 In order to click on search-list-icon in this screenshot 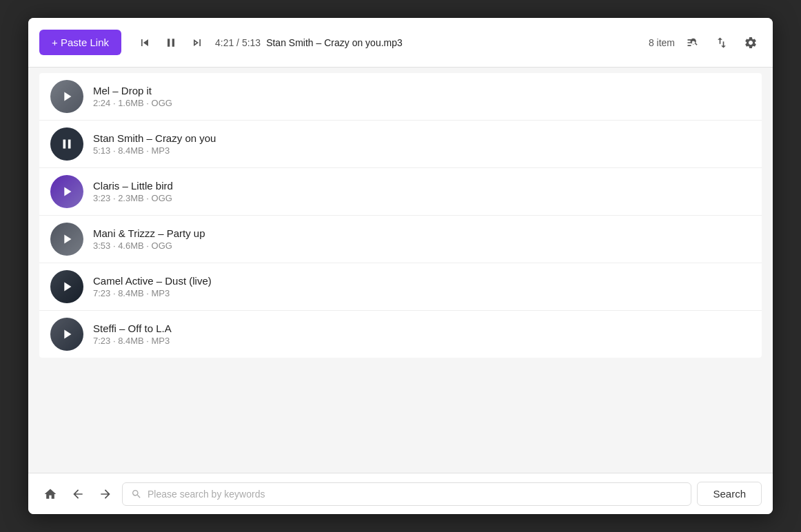, I will do `click(693, 43)`.